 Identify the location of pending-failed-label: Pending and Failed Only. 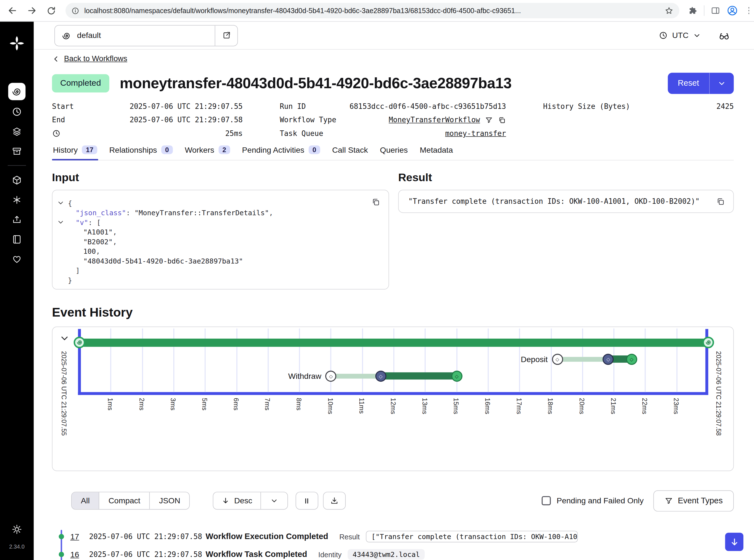
(600, 501).